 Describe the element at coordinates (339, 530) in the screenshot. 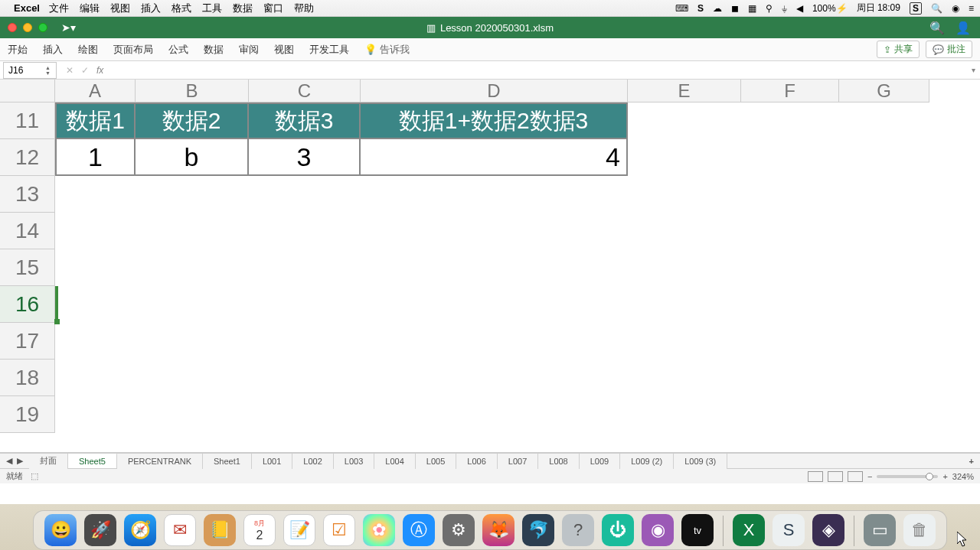

I see `dock-reminders-icon: ☑` at that location.